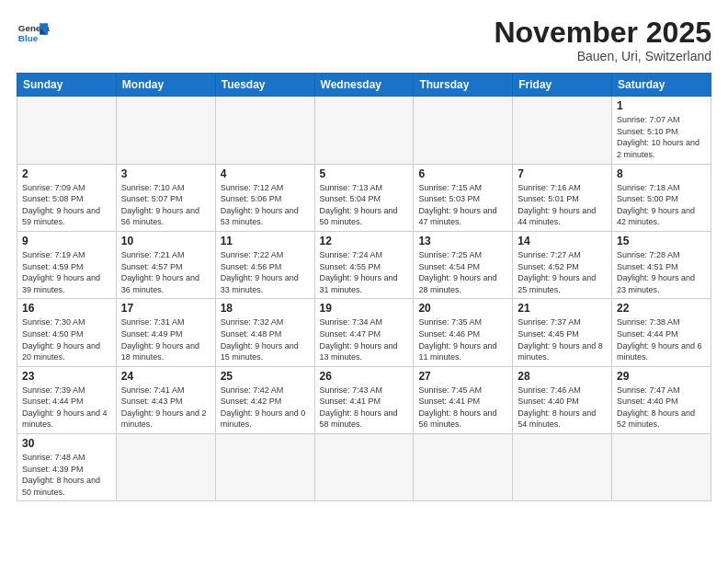 The height and width of the screenshot is (563, 728). I want to click on calendar-cell: 30Sunrise: 7:48 AM Sunset: 4:39 PM Dayli…, so click(67, 467).